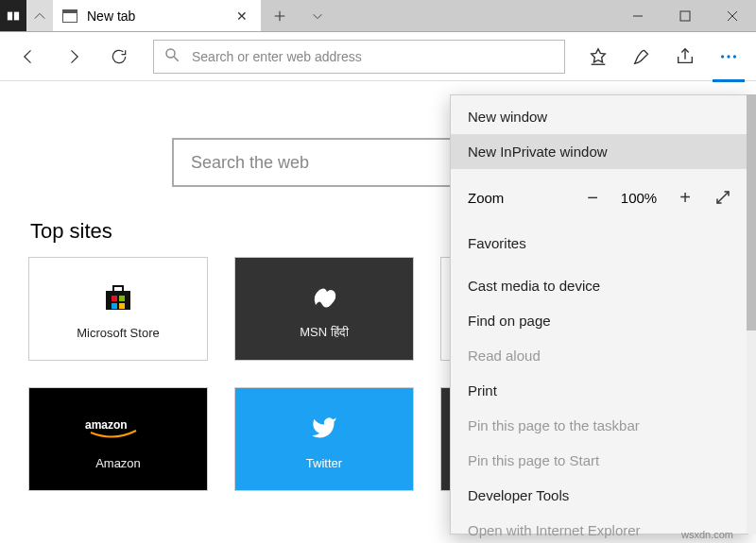 The height and width of the screenshot is (543, 756). Describe the element at coordinates (599, 495) in the screenshot. I see `menu-dev-tools: Developer Tools` at that location.